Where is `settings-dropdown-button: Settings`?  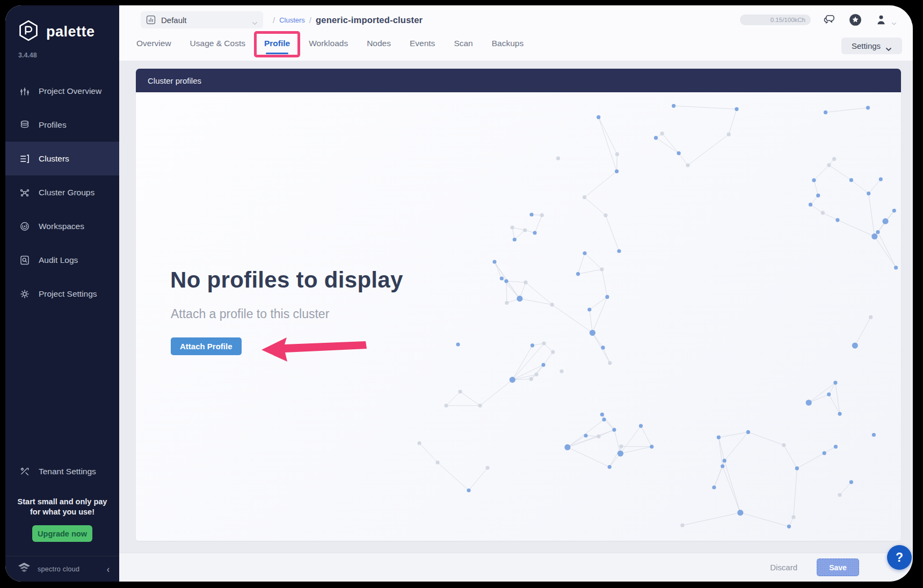
settings-dropdown-button: Settings is located at coordinates (872, 46).